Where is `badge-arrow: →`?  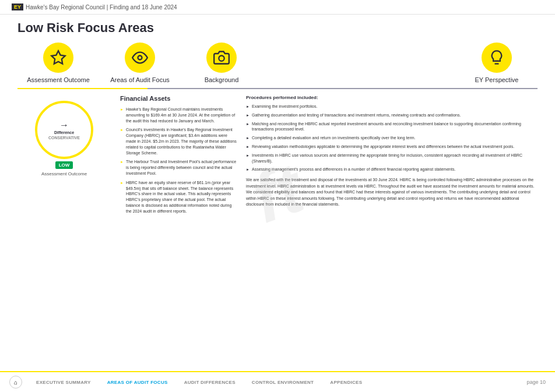
badge-arrow: → is located at coordinates (64, 125).